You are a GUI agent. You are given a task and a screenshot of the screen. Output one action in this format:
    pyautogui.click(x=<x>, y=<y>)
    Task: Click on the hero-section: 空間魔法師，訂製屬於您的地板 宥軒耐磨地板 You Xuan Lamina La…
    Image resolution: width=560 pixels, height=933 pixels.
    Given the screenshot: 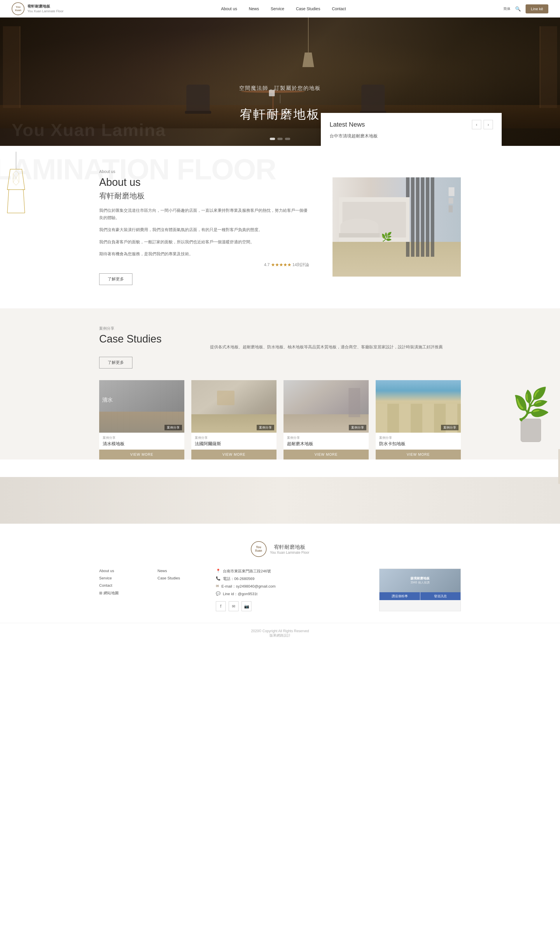 What is the action you would take?
    pyautogui.click(x=280, y=82)
    